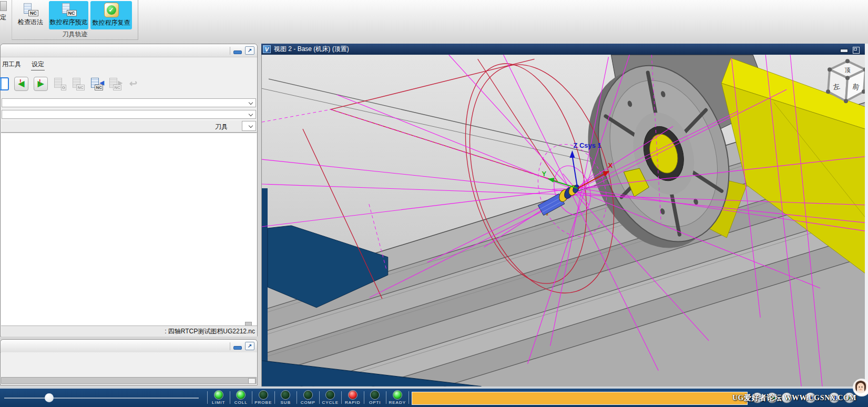  Describe the element at coordinates (38, 65) in the screenshot. I see `menu-item-settings: 设定` at that location.